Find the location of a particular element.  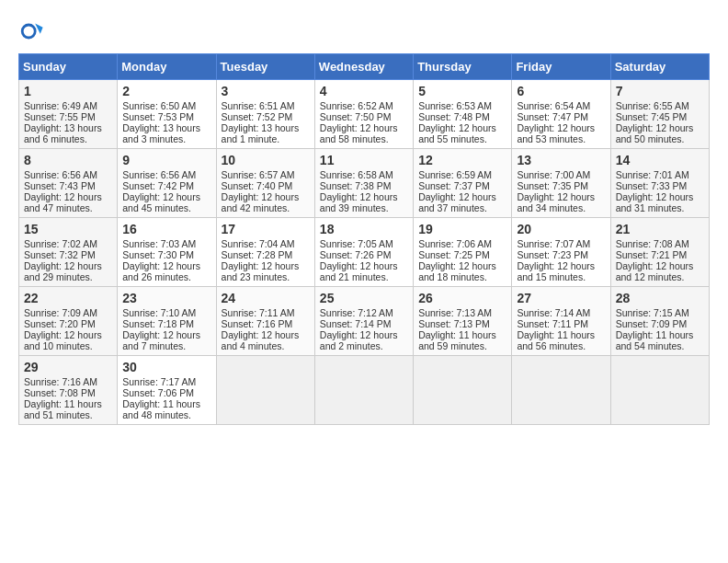

sunset: Sunset: 7:13 PM is located at coordinates (454, 324).